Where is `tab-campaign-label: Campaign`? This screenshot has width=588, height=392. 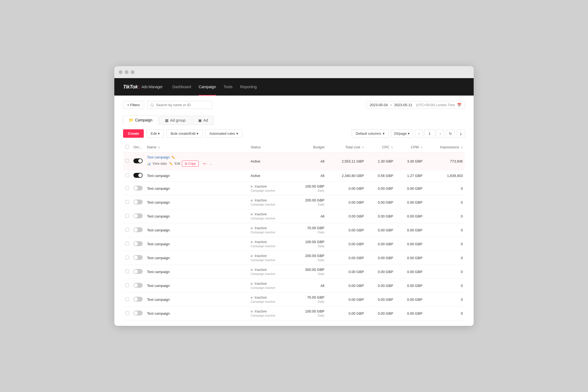 tab-campaign-label: Campaign is located at coordinates (144, 120).